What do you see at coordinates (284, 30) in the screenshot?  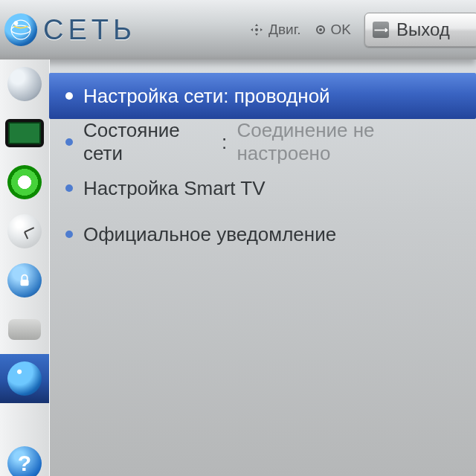 I see `hint-move-label: Двиг.` at bounding box center [284, 30].